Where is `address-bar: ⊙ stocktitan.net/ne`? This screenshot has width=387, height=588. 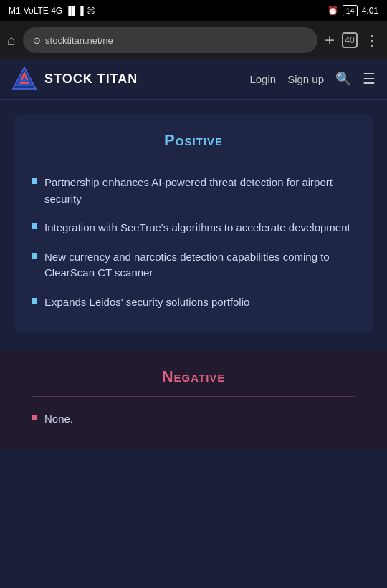 address-bar: ⊙ stocktitan.net/ne is located at coordinates (171, 40).